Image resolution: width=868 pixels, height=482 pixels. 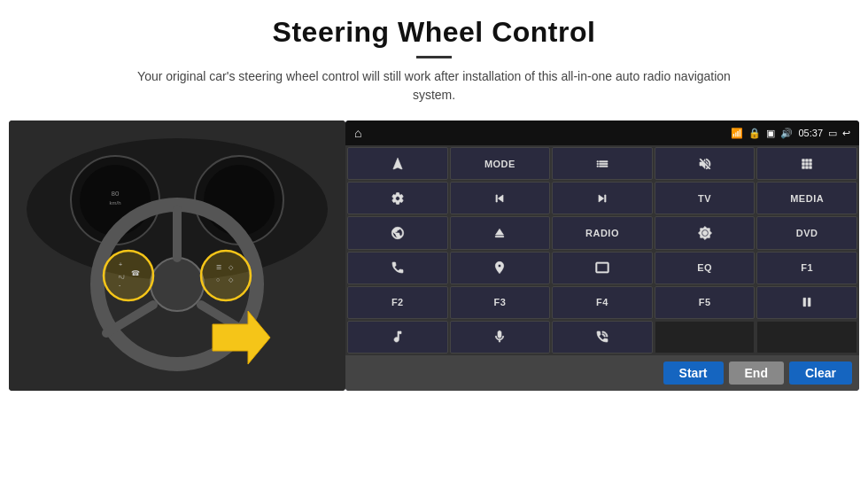 What do you see at coordinates (771, 133) in the screenshot?
I see `sim-icon: ▣` at bounding box center [771, 133].